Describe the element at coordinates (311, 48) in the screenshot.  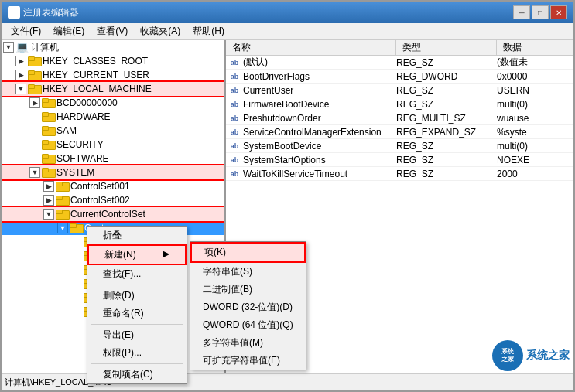
I see `col-header-name: 名称` at that location.